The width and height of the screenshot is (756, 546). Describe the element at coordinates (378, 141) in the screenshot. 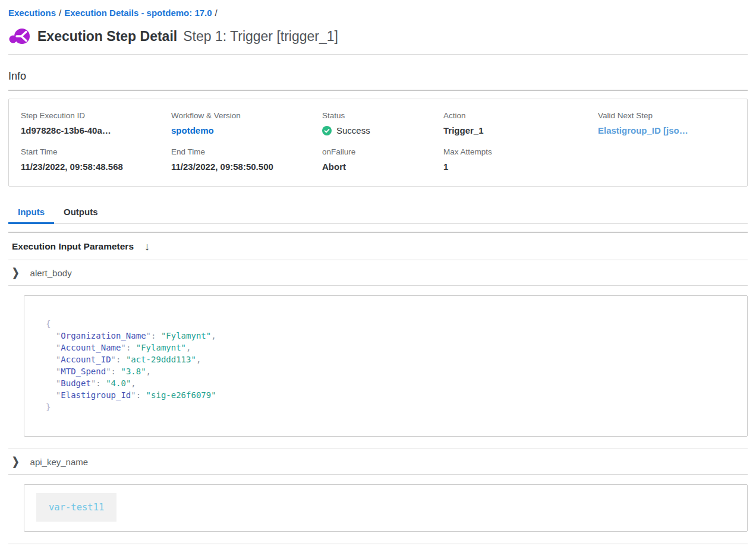

I see `info-grid: Step Execution ID 1d97828c-13b6-40a… Wor…` at that location.